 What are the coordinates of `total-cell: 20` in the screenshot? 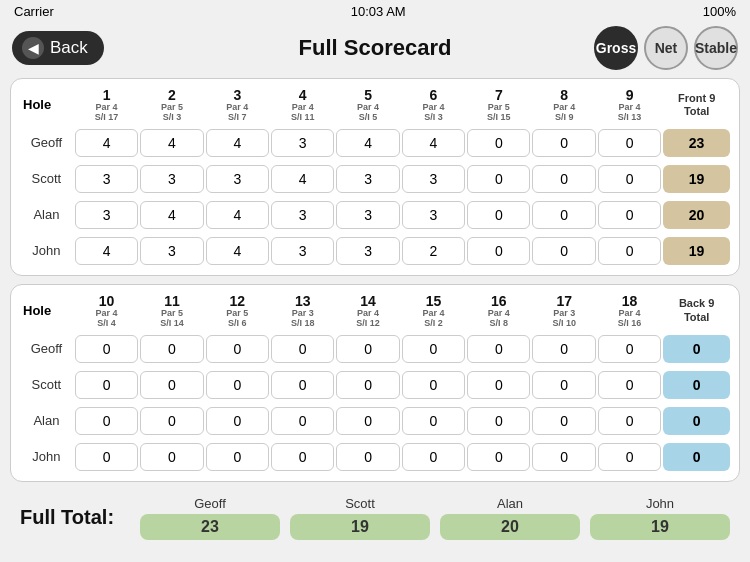 It's located at (696, 215).